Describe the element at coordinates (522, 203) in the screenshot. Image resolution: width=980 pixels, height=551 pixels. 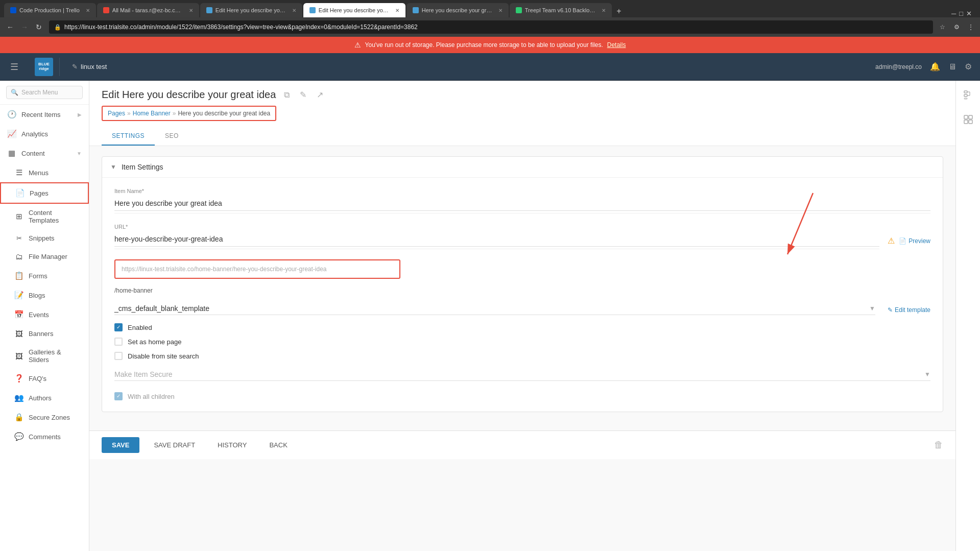
I see `item-name-input` at that location.